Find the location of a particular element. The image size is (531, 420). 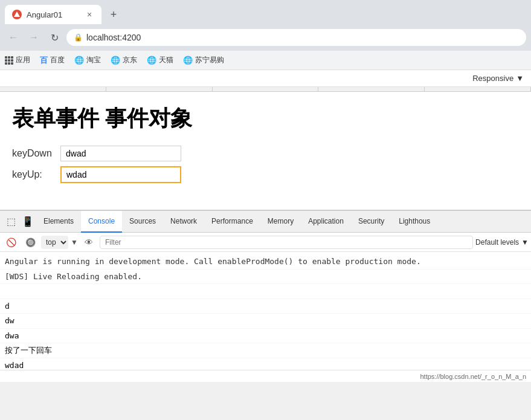

keyup-label: keyUp: is located at coordinates (36, 175).